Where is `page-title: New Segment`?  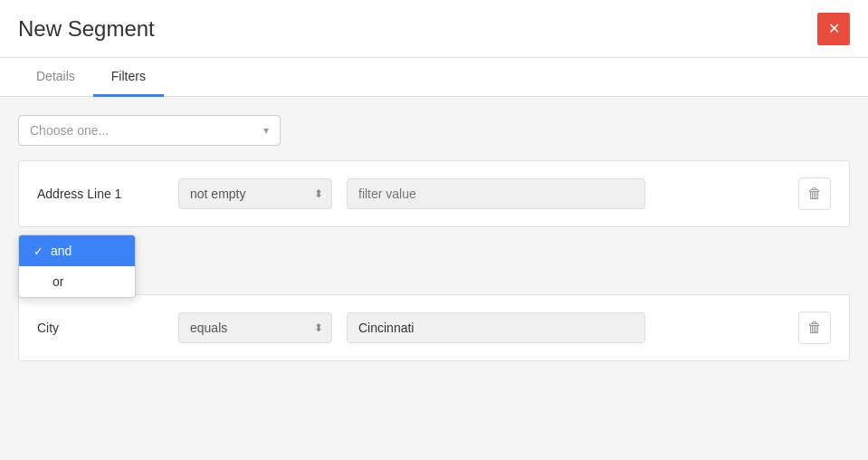
page-title: New Segment is located at coordinates (87, 29).